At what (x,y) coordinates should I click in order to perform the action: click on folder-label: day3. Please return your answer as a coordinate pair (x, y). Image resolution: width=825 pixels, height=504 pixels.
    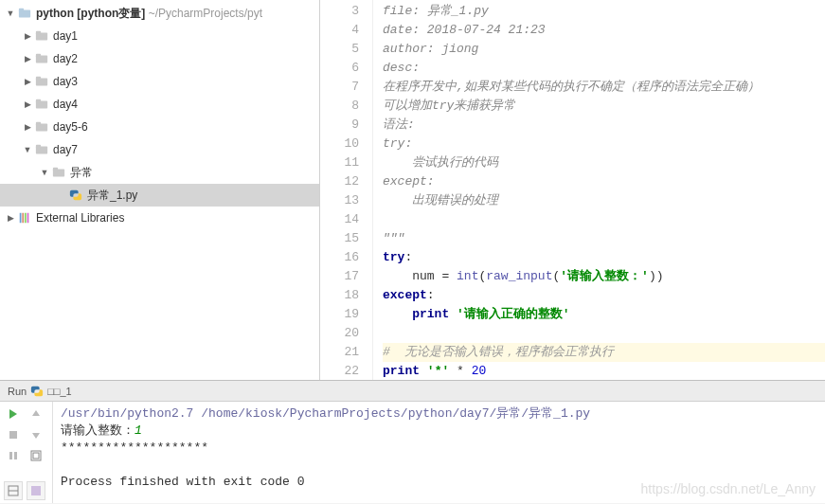
    Looking at the image, I should click on (65, 81).